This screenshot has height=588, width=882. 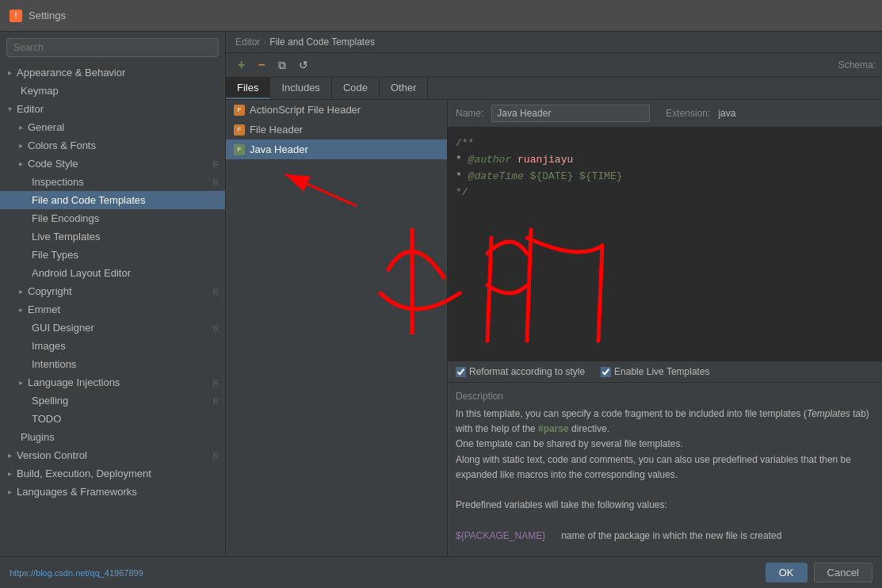 What do you see at coordinates (241, 65) in the screenshot?
I see `add-button: +` at bounding box center [241, 65].